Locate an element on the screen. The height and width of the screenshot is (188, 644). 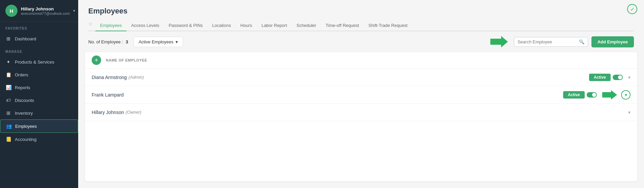
tab-employees: Employees is located at coordinates (111, 26).